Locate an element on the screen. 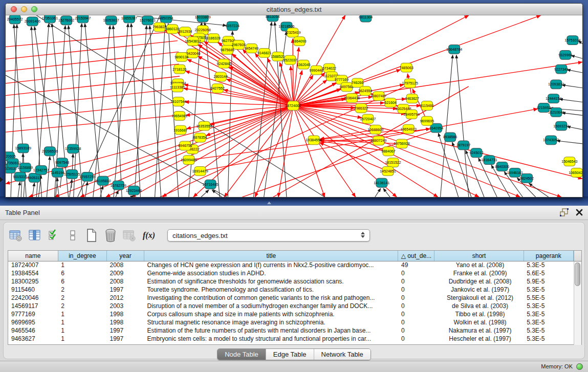 The width and height of the screenshot is (588, 372). column-header-in_degree: in_degree is located at coordinates (82, 256).